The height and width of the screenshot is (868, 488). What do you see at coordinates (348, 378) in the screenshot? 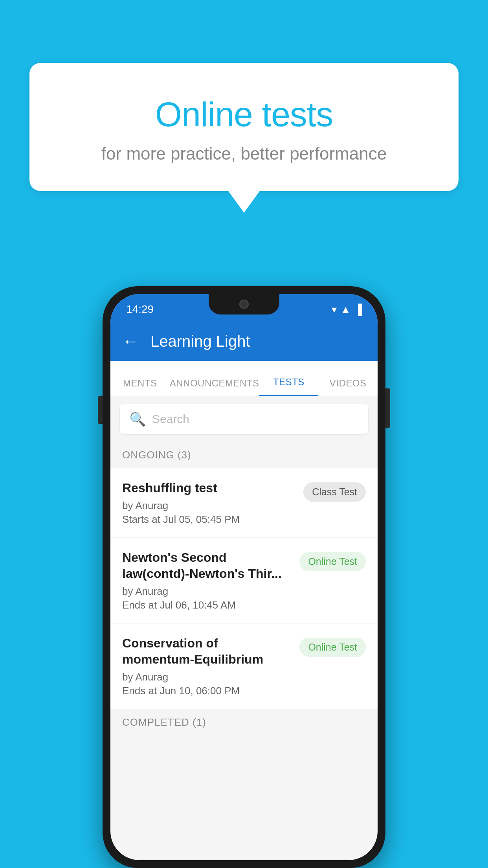
I see `tab-videos: VIDEOS` at bounding box center [348, 378].